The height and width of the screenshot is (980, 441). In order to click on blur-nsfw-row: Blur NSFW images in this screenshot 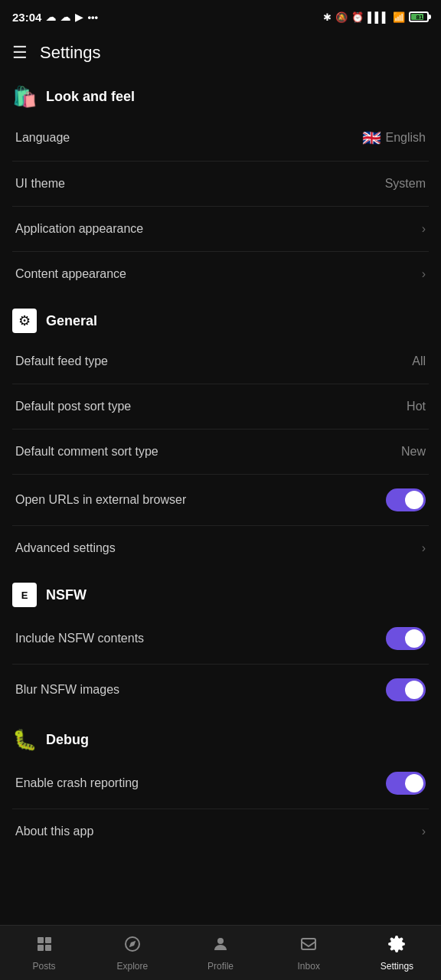, I will do `click(220, 690)`.